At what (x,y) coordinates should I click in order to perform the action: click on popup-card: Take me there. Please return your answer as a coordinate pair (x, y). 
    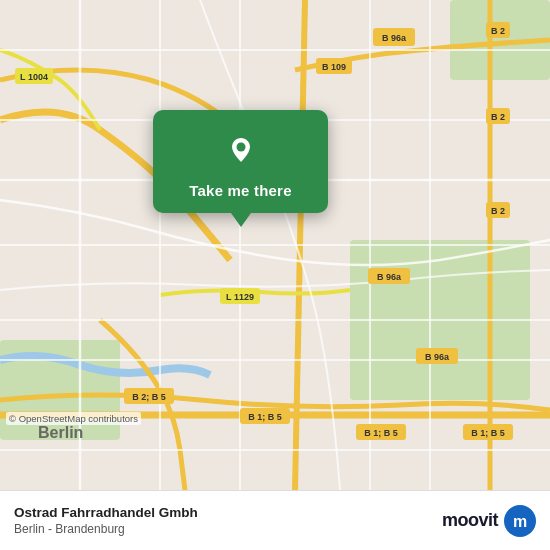
    Looking at the image, I should click on (240, 162).